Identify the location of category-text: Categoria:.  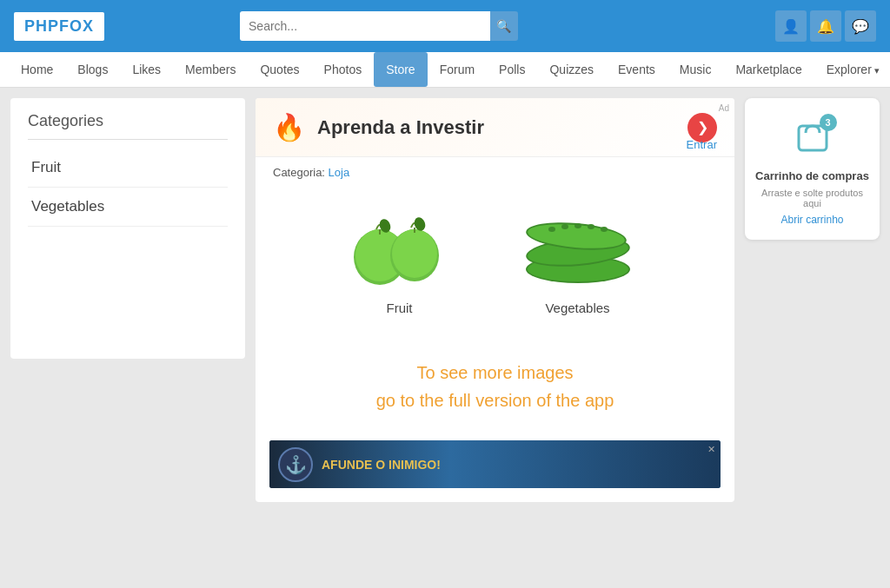
(299, 172).